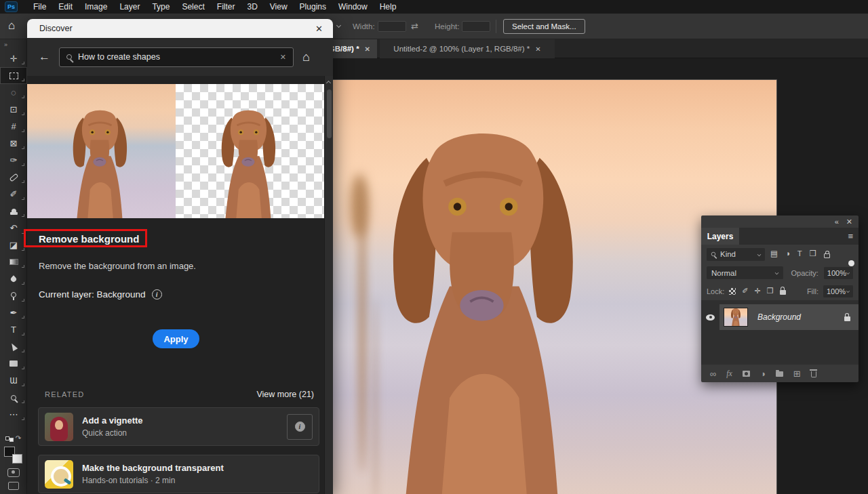 The width and height of the screenshot is (868, 494). What do you see at coordinates (14, 228) in the screenshot?
I see `history-brush-tool: ↶` at bounding box center [14, 228].